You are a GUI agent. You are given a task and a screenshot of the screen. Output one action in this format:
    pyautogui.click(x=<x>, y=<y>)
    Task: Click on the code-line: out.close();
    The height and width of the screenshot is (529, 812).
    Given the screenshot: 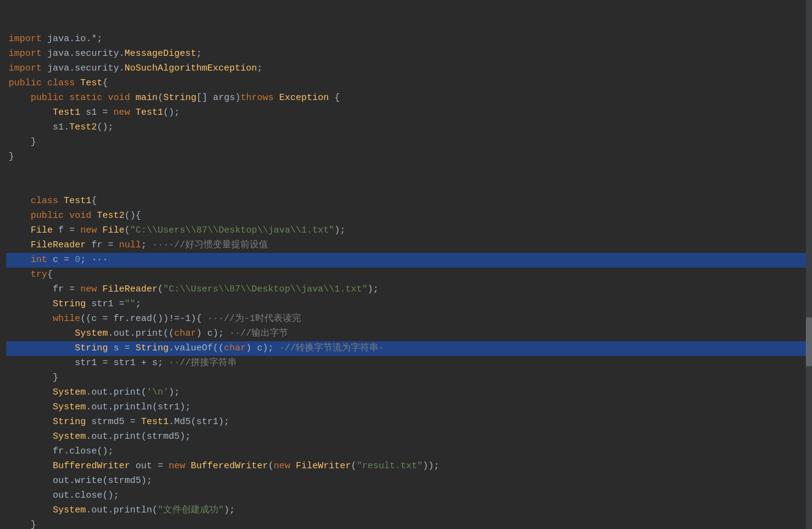 What is the action you would take?
    pyautogui.click(x=409, y=496)
    